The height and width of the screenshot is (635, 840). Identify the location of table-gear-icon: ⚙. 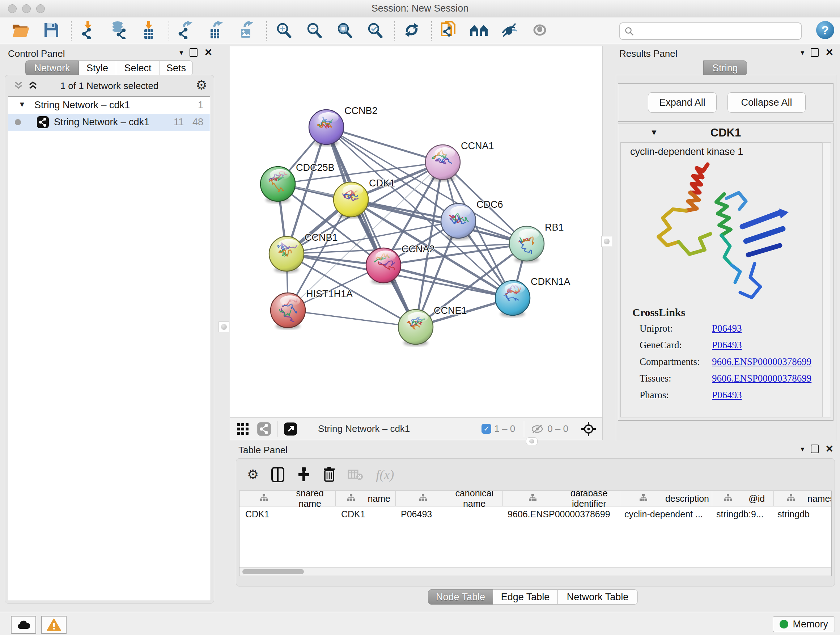
(253, 475).